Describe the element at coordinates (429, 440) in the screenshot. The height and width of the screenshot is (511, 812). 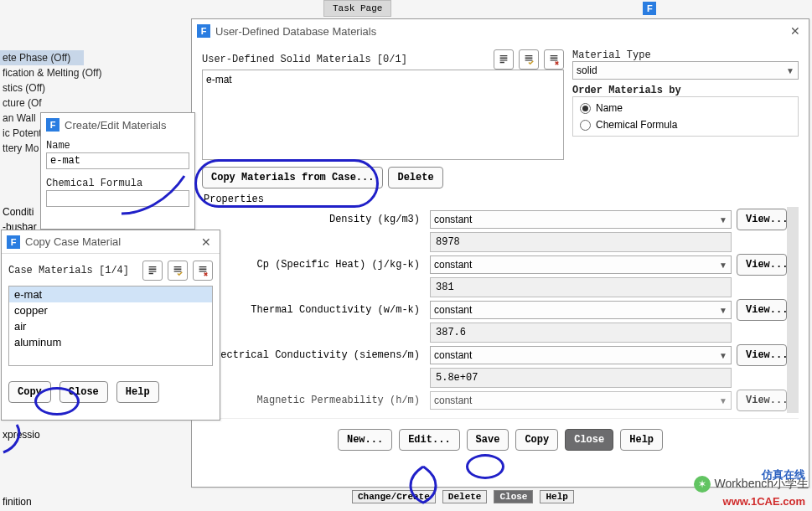
I see `edit-button: Edit...` at that location.